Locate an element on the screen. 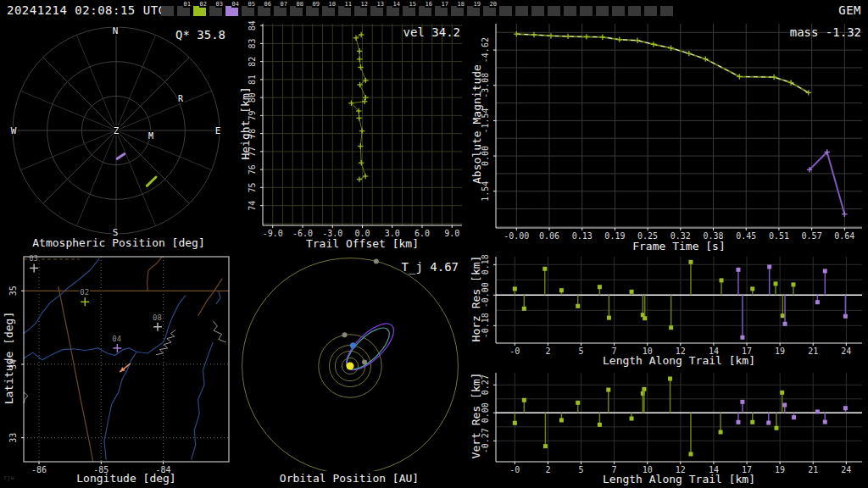 The width and height of the screenshot is (868, 488). vert-res-title: Length Along Trail [km] is located at coordinates (679, 480).